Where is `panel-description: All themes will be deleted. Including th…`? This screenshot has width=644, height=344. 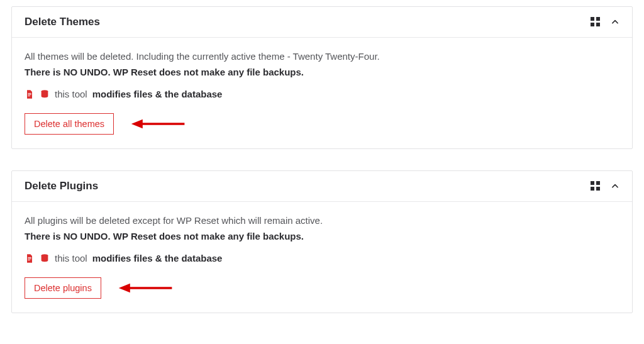 panel-description: All themes will be deleted. Including th… is located at coordinates (322, 57).